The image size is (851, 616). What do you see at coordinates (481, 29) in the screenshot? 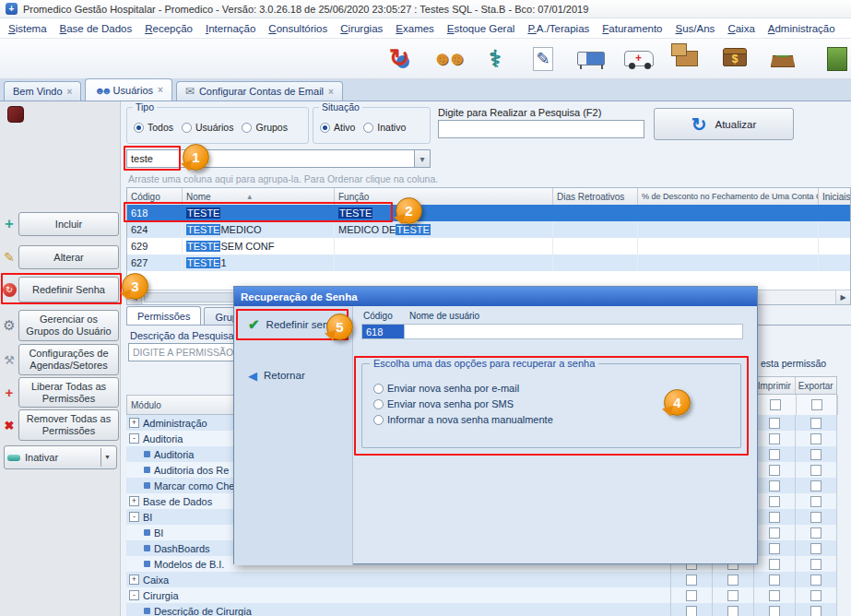
I see `menu-item-estoque-geral: Estoque Geral` at bounding box center [481, 29].